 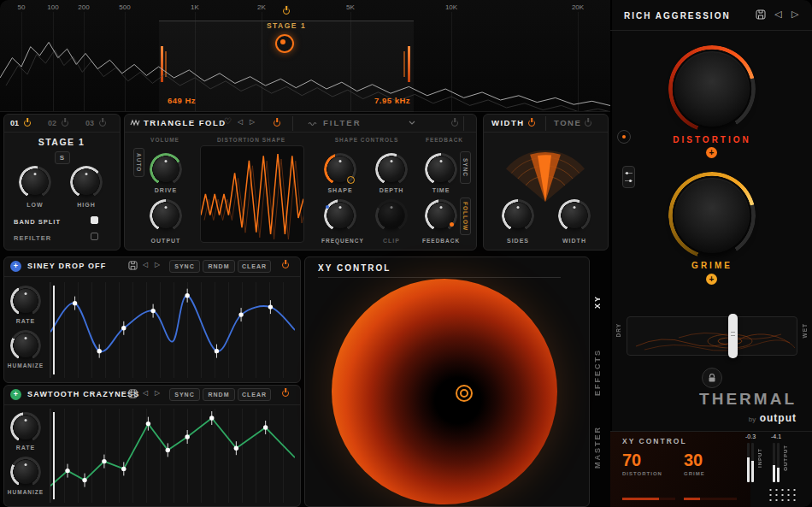 What do you see at coordinates (783, 495) in the screenshot?
I see `resize-drag-handle-icon` at bounding box center [783, 495].